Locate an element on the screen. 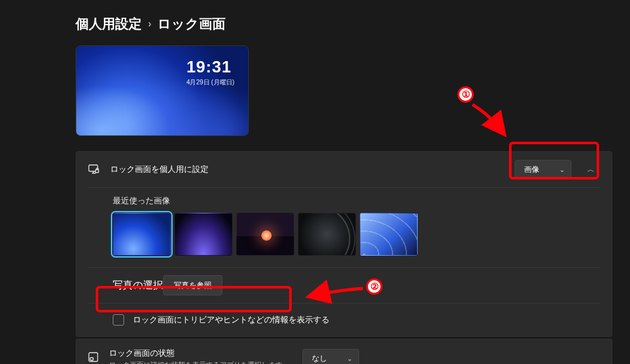  square-overlay-icon is located at coordinates (93, 358).